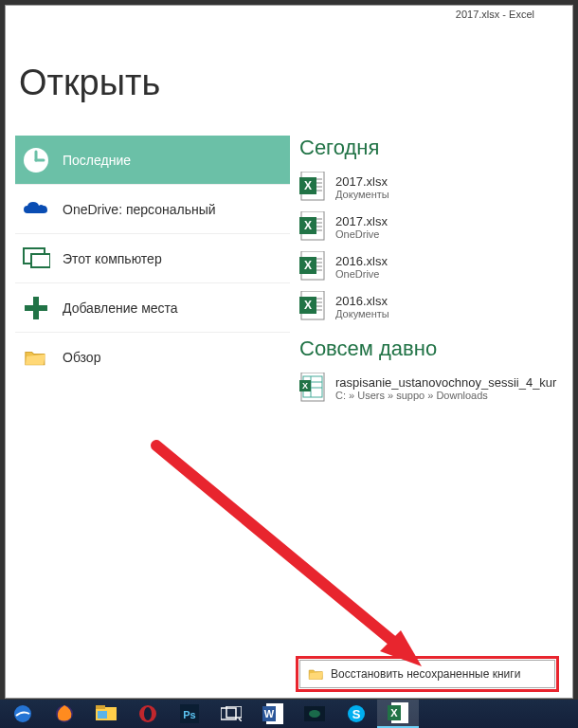  I want to click on recover-unsaved-button: Восстановить несохраненные книги, so click(427, 674).